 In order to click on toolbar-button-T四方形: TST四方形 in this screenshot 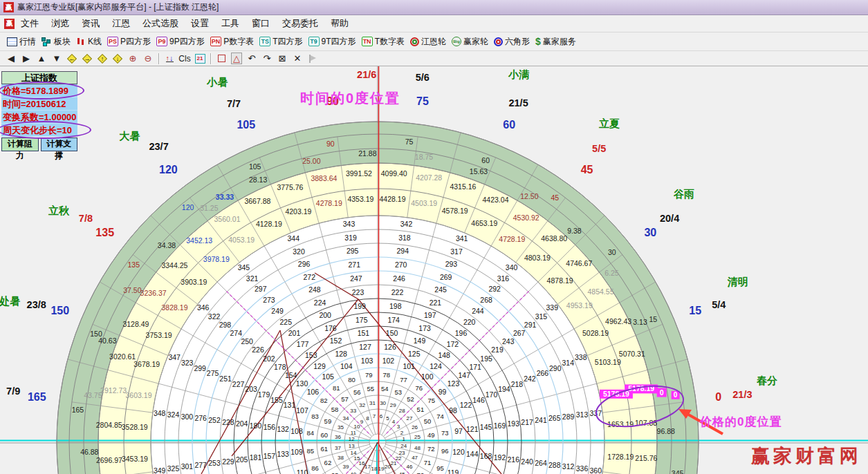, I will do `click(281, 41)`.